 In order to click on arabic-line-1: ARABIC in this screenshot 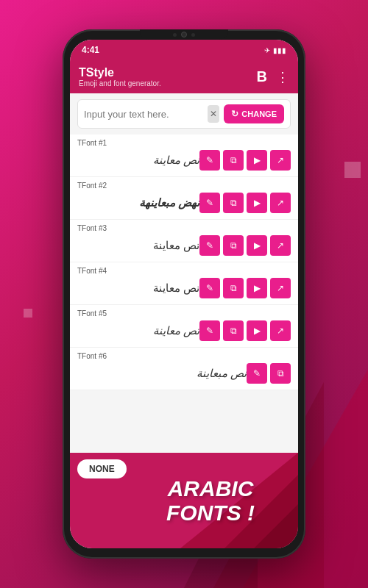, I will do `click(210, 488)`.